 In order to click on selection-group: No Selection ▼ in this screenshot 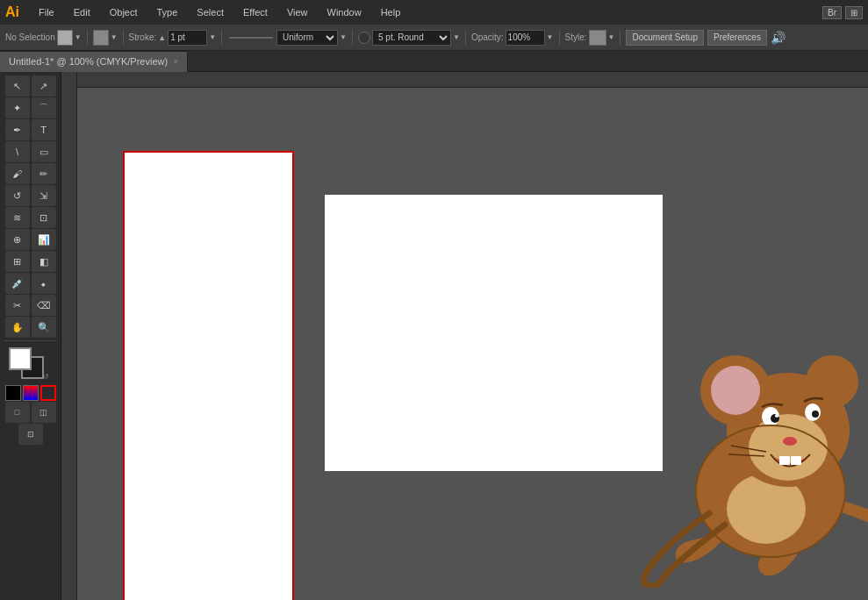, I will do `click(47, 38)`.